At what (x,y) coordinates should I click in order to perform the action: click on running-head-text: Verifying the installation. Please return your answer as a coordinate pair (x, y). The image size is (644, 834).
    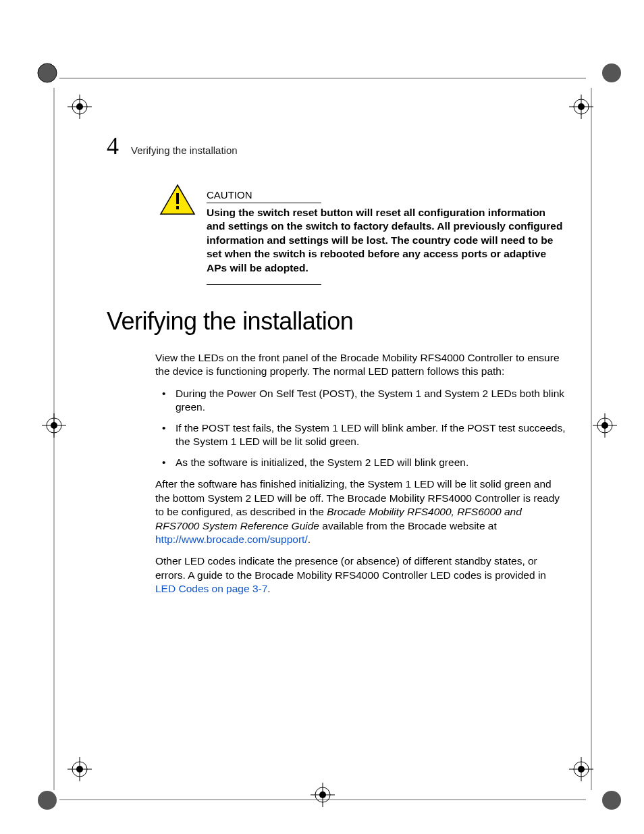
    Looking at the image, I should click on (184, 150).